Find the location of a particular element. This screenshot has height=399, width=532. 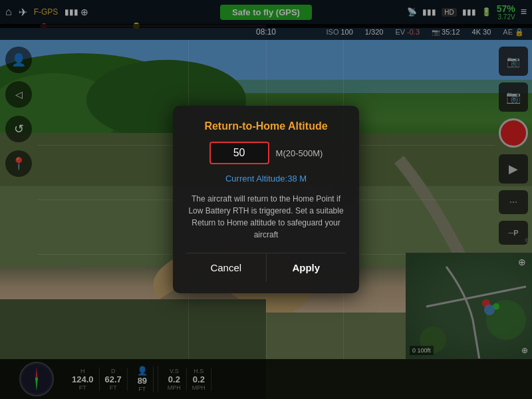

modal-description: The aircraft will return to the Home Poi… is located at coordinates (266, 217).